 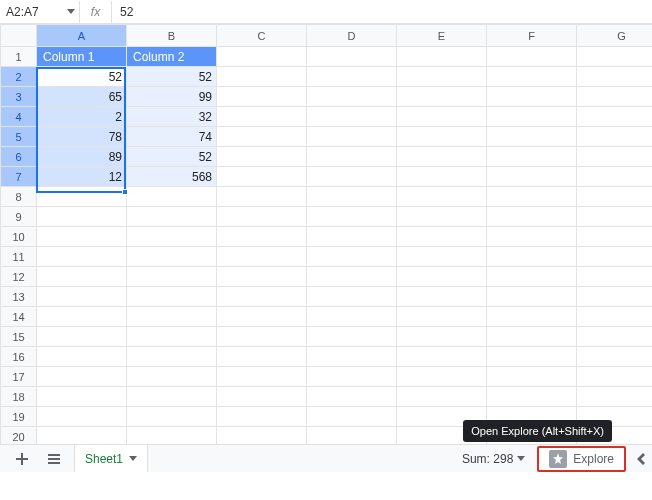 I want to click on cell: 89, so click(x=82, y=157).